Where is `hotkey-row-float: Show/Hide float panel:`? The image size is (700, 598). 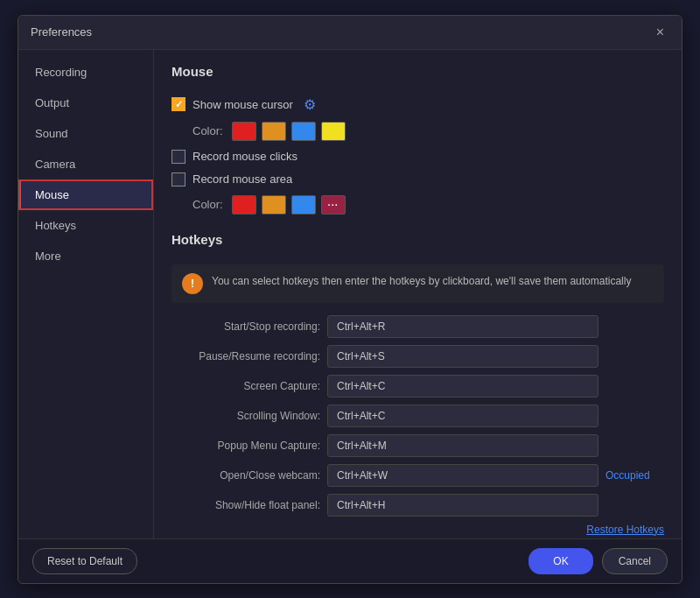 hotkey-row-float: Show/Hide float panel: is located at coordinates (418, 505).